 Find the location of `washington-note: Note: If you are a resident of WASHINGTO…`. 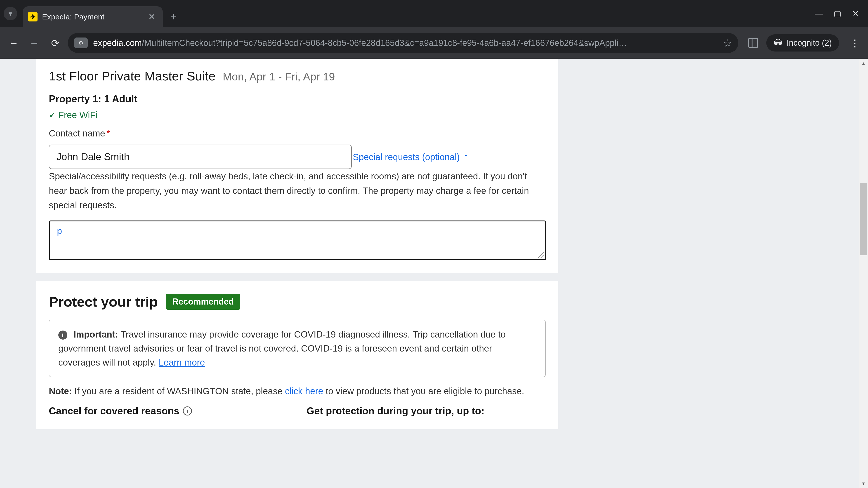

washington-note: Note: If you are a resident of WASHINGTO… is located at coordinates (297, 391).